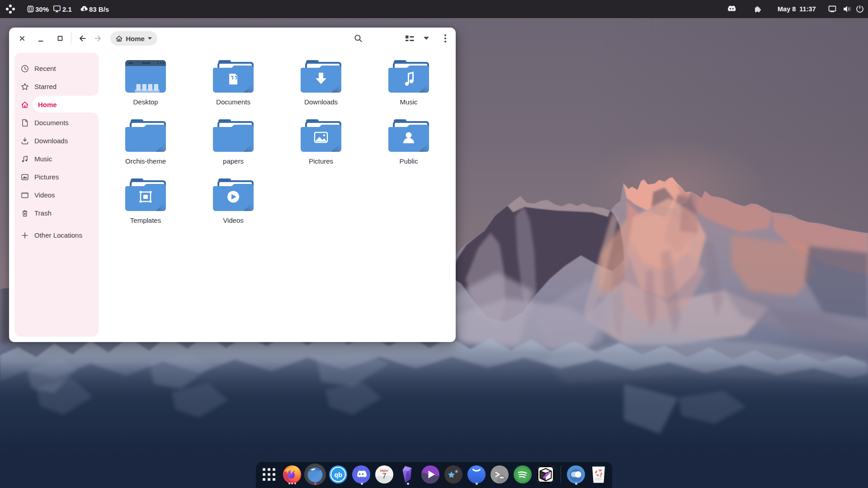 The height and width of the screenshot is (488, 868). Describe the element at coordinates (338, 475) in the screenshot. I see `svg-text: qb` at that location.